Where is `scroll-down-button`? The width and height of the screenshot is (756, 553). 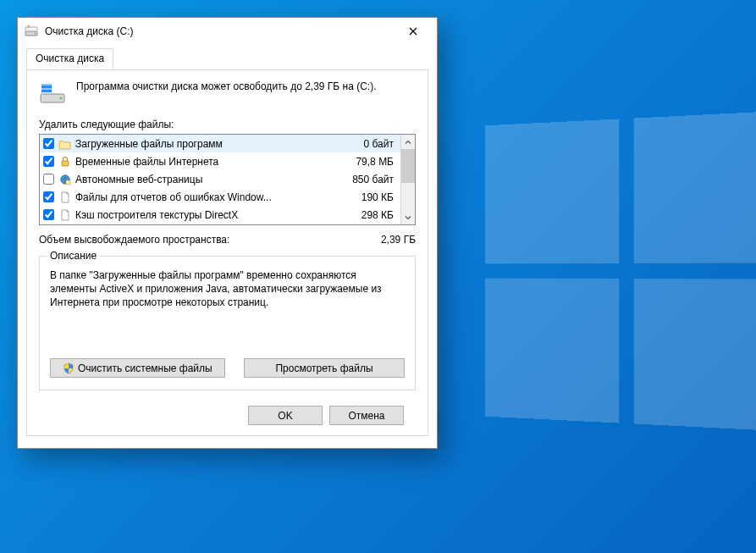 scroll-down-button is located at coordinates (408, 217).